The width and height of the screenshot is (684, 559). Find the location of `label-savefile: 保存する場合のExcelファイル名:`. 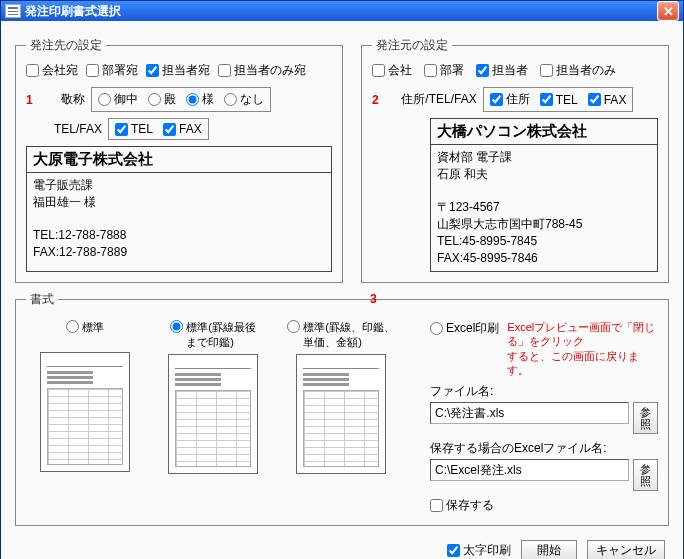

label-savefile: 保存する場合のExcelファイル名: is located at coordinates (544, 448).